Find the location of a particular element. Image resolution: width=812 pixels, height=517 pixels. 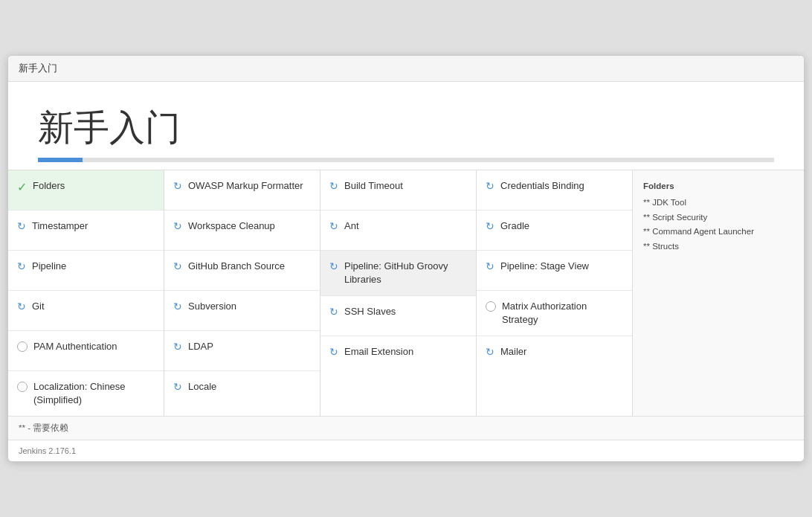

list-item: ✓ Folders is located at coordinates (86, 190).